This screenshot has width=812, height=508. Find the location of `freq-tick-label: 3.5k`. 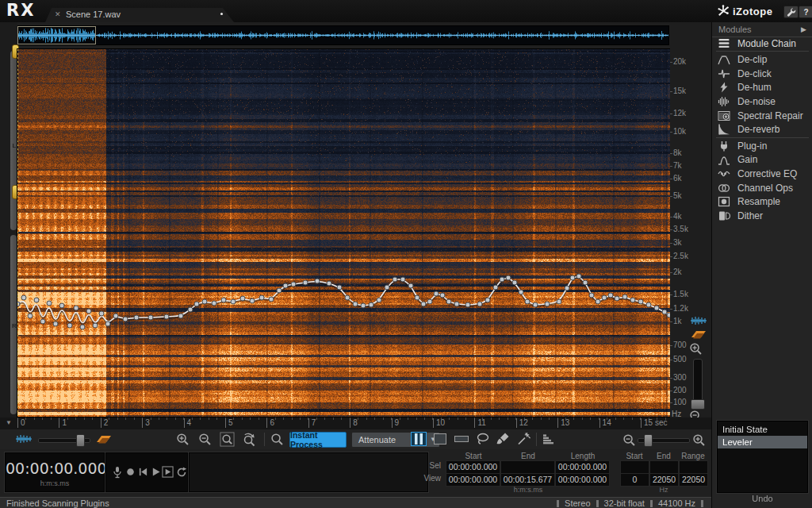

freq-tick-label: 3.5k is located at coordinates (680, 229).